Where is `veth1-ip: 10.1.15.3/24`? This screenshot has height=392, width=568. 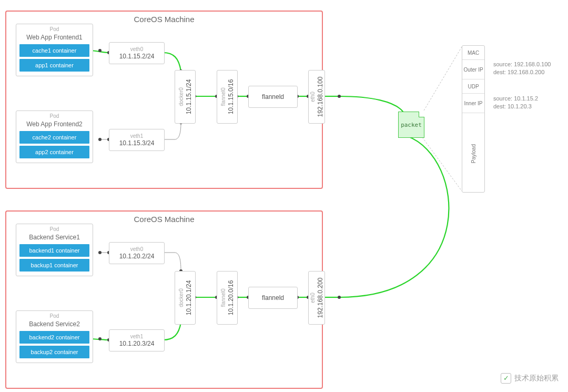
veth1-ip: 10.1.15.3/24 is located at coordinates (137, 143).